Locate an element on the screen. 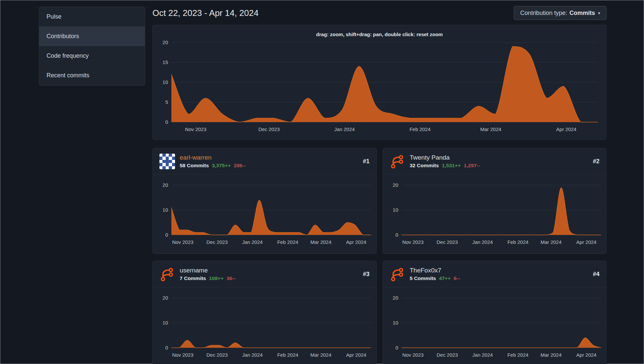  rank-badge: #1 is located at coordinates (366, 161).